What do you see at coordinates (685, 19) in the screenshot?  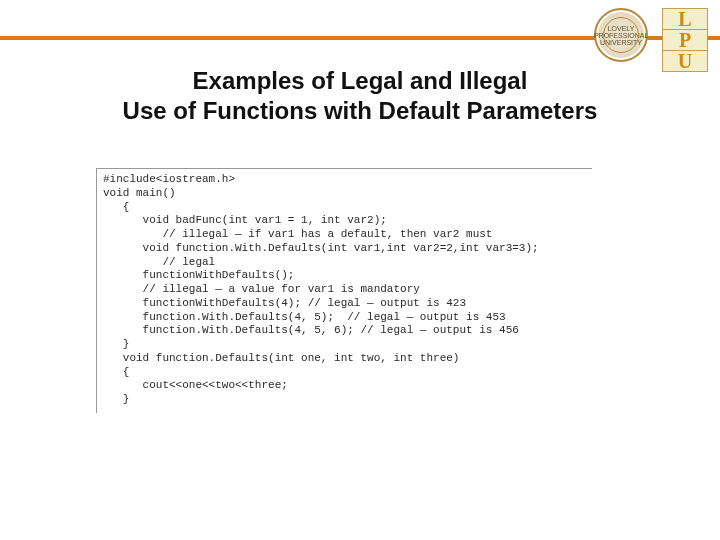 I see `logo-letter-l: L` at bounding box center [685, 19].